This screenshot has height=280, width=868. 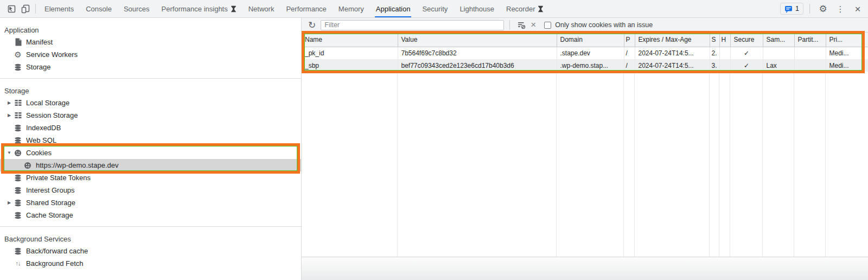 What do you see at coordinates (151, 30) in the screenshot?
I see `section-title: Application` at bounding box center [151, 30].